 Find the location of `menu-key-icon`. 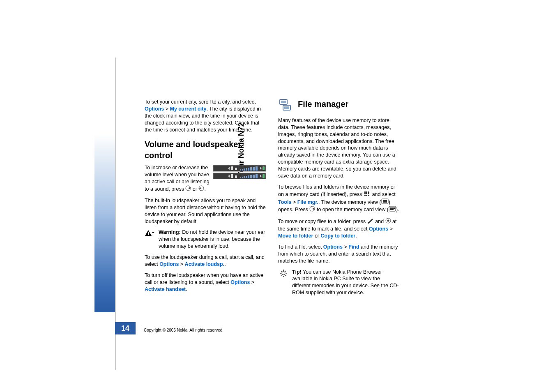

menu-key-icon is located at coordinates (366, 195).